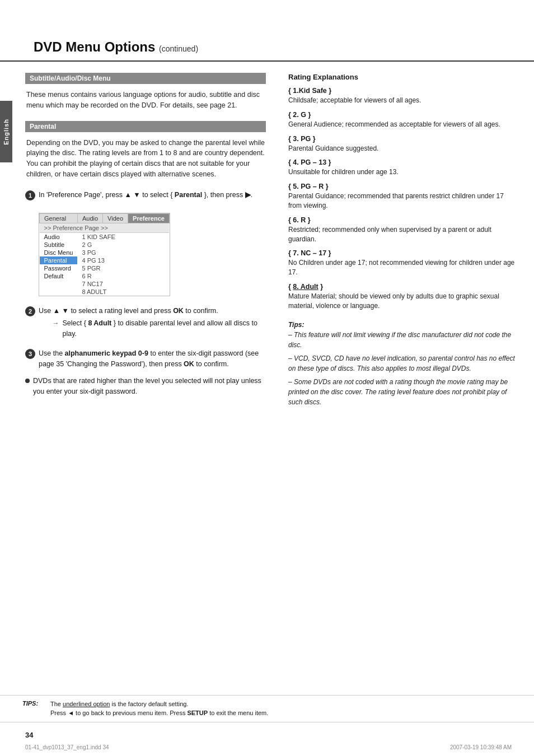 This screenshot has width=534, height=756. What do you see at coordinates (30, 195) in the screenshot?
I see `step-1-number: 1` at bounding box center [30, 195].